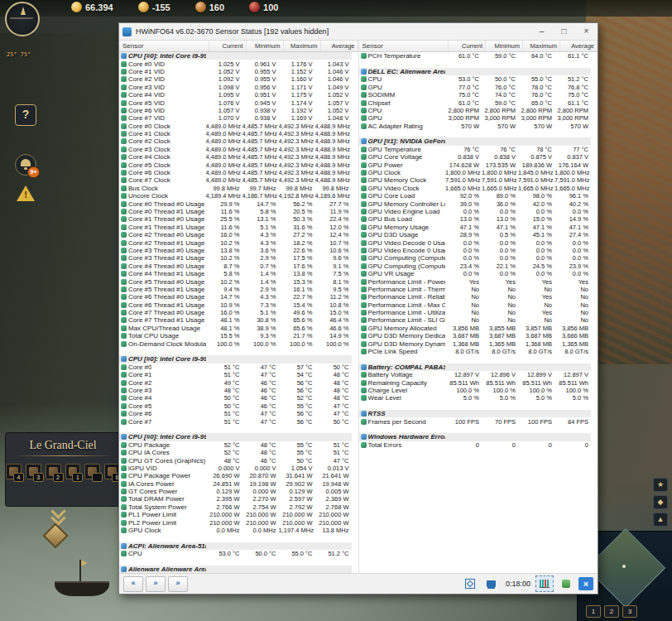  I want to click on sensor-row: Core #7 Clock 4,489.0 MHz 4,485.7 MHz 4,…, so click(235, 181).